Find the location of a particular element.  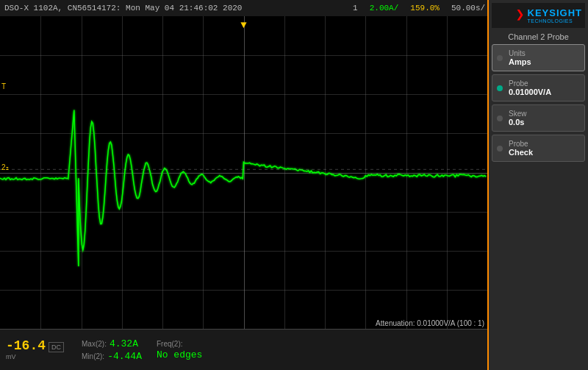

keysight-name: KEYSIGHT is located at coordinates (555, 13).